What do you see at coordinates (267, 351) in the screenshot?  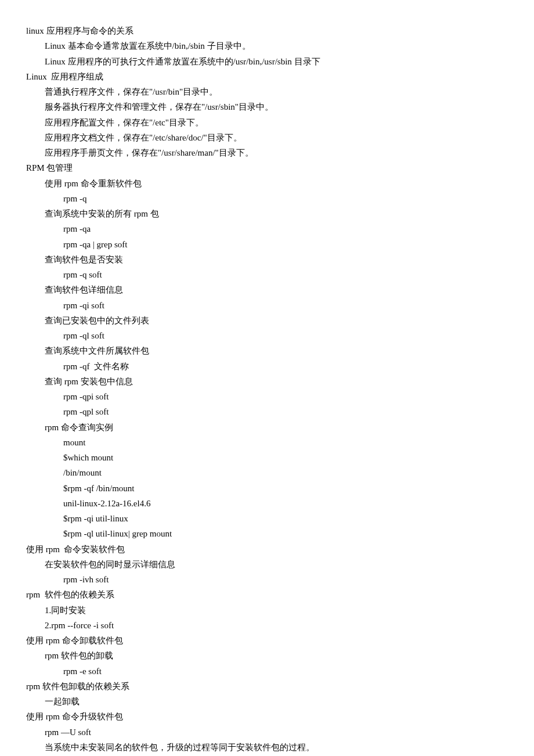 I see `document-line: 查询系统中文件所属软件包` at bounding box center [267, 351].